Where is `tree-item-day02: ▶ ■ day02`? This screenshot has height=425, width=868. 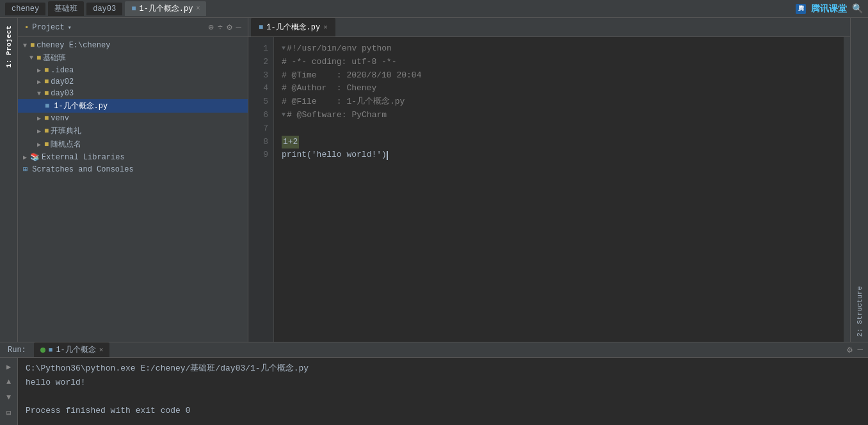
tree-item-day02: ▶ ■ day02 is located at coordinates (133, 82).